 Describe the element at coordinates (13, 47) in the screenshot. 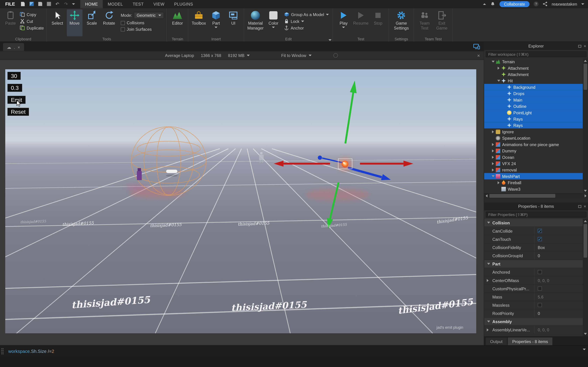

I see `place-tab: ☁ . ×` at that location.